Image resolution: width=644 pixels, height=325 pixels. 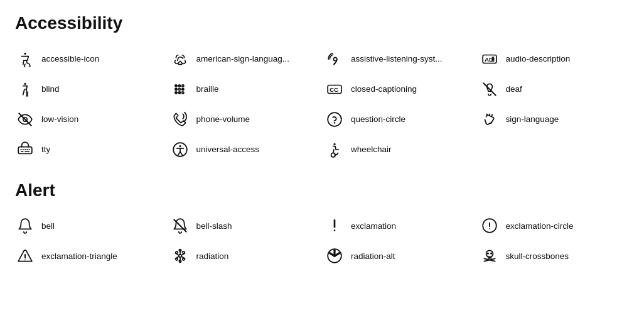 I want to click on universal-access-icon, so click(x=180, y=150).